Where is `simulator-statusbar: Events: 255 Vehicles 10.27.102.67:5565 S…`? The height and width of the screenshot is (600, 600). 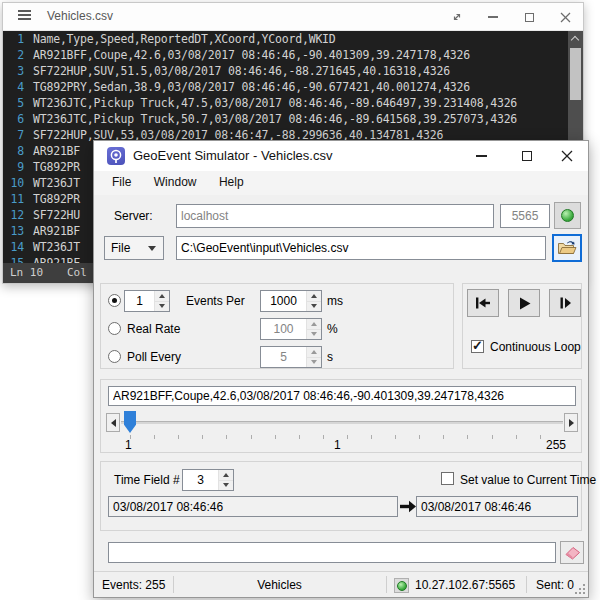 simulator-statusbar: Events: 255 Vehicles 10.27.102.67:5565 S… is located at coordinates (341, 584).